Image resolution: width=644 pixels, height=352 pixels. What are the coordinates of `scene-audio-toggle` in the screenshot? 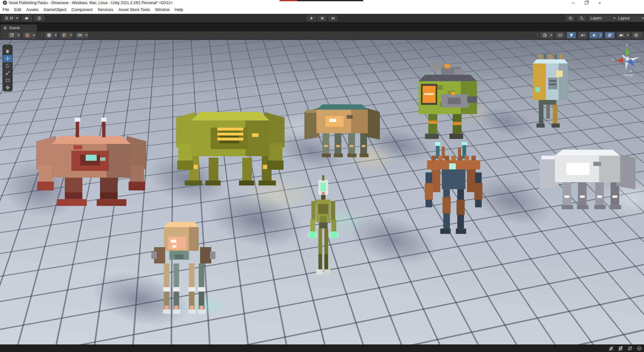 It's located at (583, 35).